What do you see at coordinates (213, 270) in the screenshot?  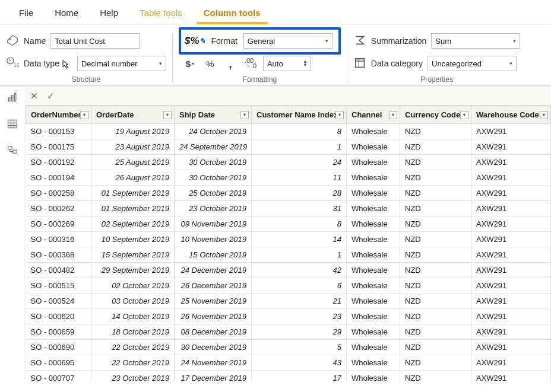 I see `table-cell: 24 December 2019` at bounding box center [213, 270].